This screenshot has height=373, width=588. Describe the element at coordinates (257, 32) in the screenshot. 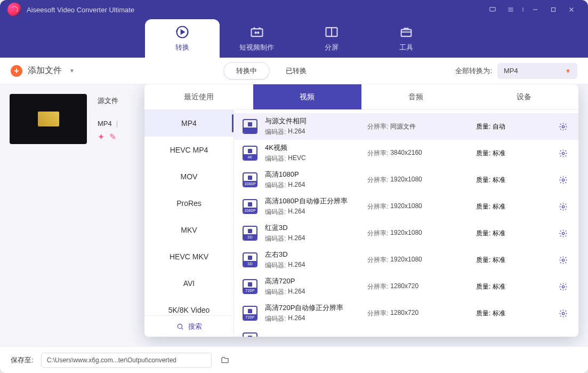

I see `short-video-icon` at that location.